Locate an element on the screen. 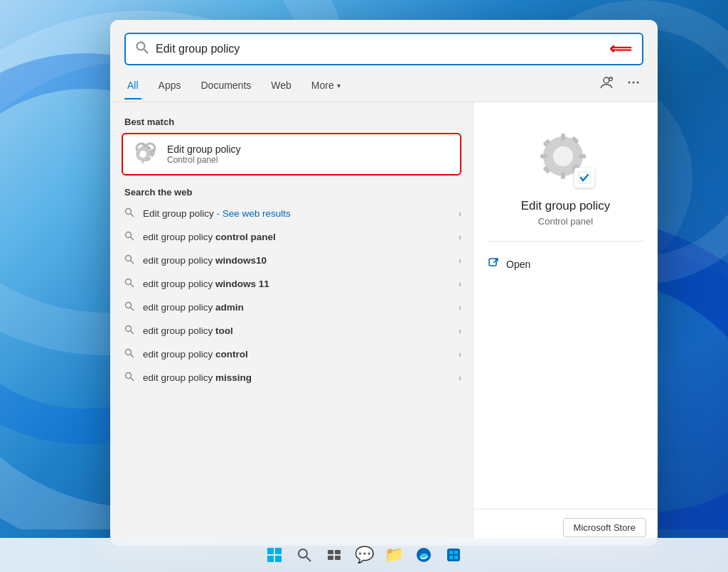  best-match-title: Edit group policy is located at coordinates (204, 149).